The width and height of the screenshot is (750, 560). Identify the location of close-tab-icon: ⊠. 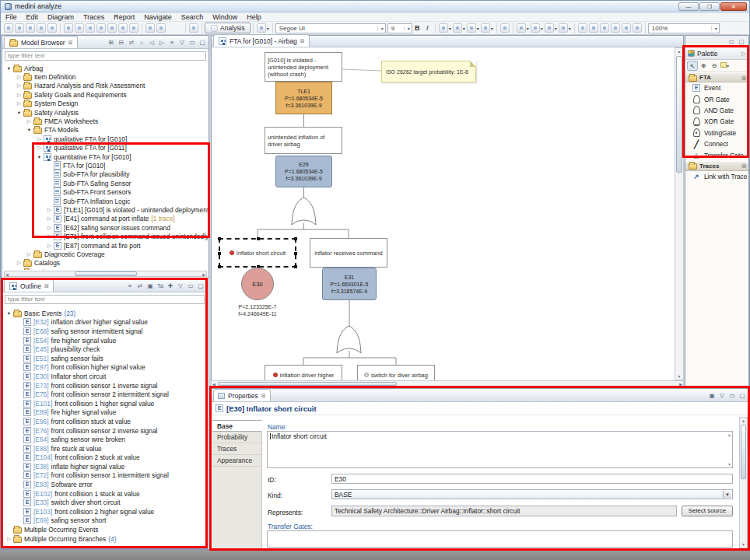
(303, 41).